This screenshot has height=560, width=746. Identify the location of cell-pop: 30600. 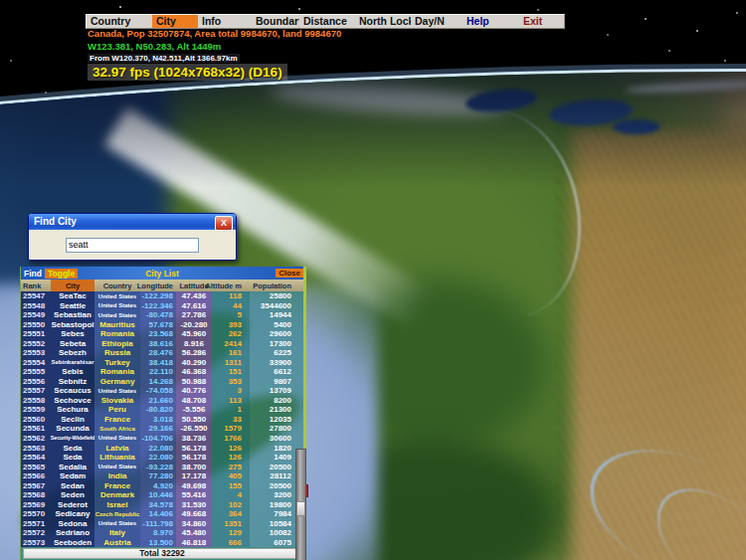
(277, 439).